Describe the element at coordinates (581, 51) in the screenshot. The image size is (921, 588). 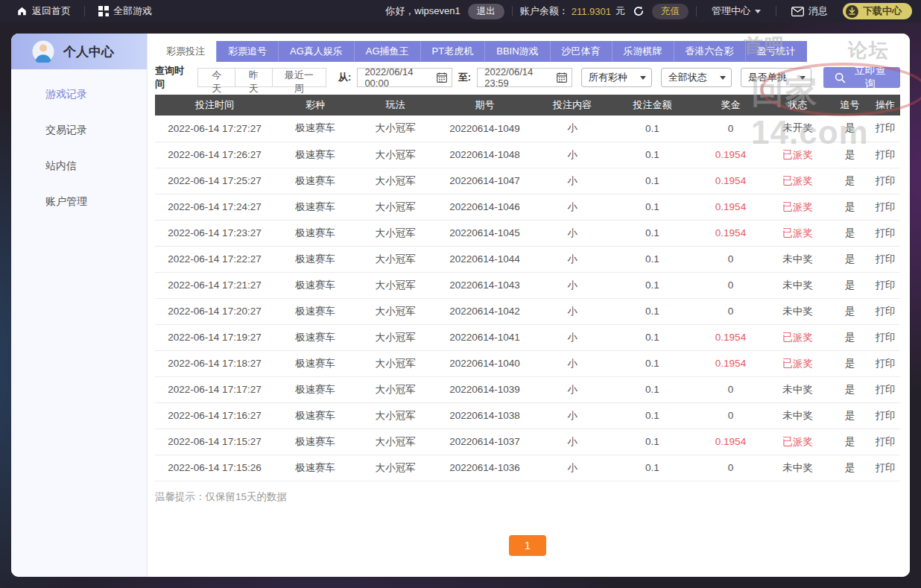
I see `tab-7: 沙巴体育` at that location.